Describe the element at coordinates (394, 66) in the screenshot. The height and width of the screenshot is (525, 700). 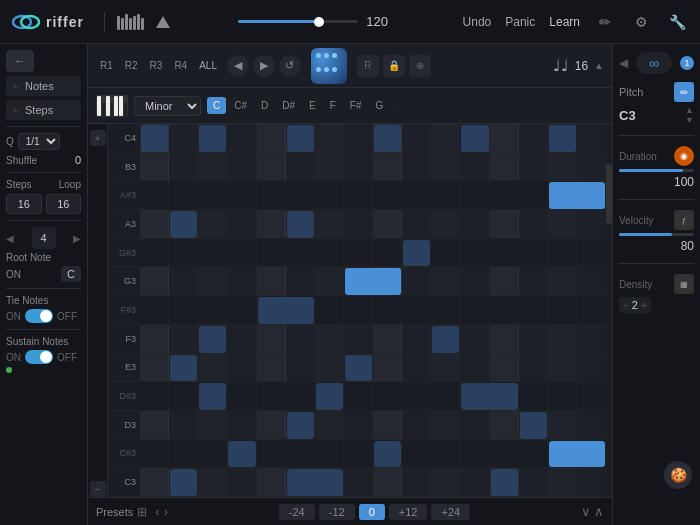
I see `lock-btn-2: 🔒` at that location.